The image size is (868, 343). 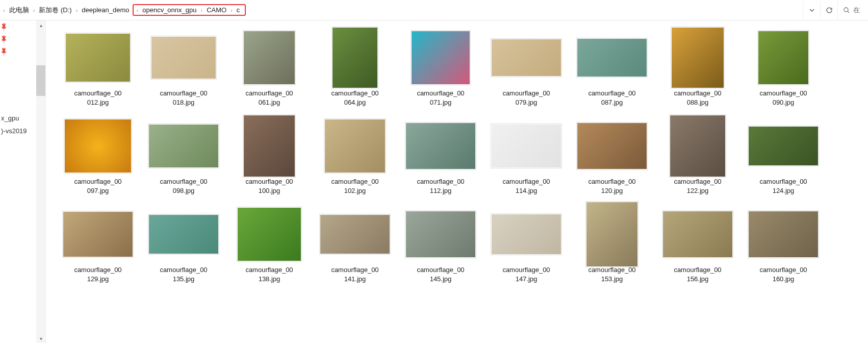 I want to click on breadcrumb-highlight: ›opencv_onnx_gpu›CAMO›c, so click(x=190, y=10).